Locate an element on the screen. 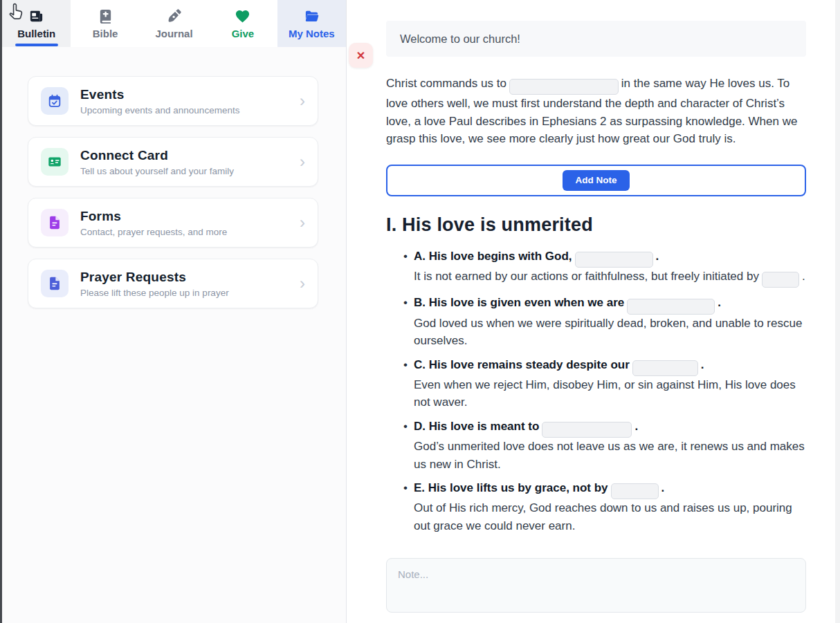  add-note-container: Add Note is located at coordinates (596, 180).